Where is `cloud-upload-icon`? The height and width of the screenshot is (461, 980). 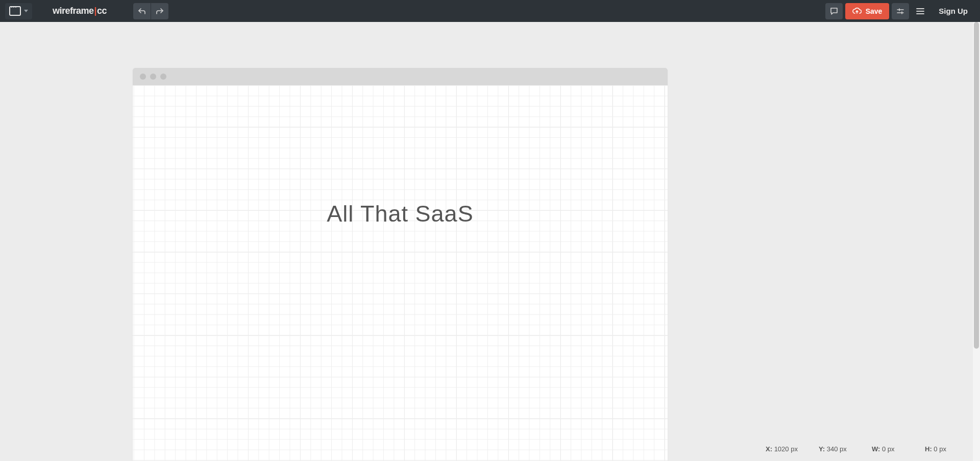
cloud-upload-icon is located at coordinates (857, 11).